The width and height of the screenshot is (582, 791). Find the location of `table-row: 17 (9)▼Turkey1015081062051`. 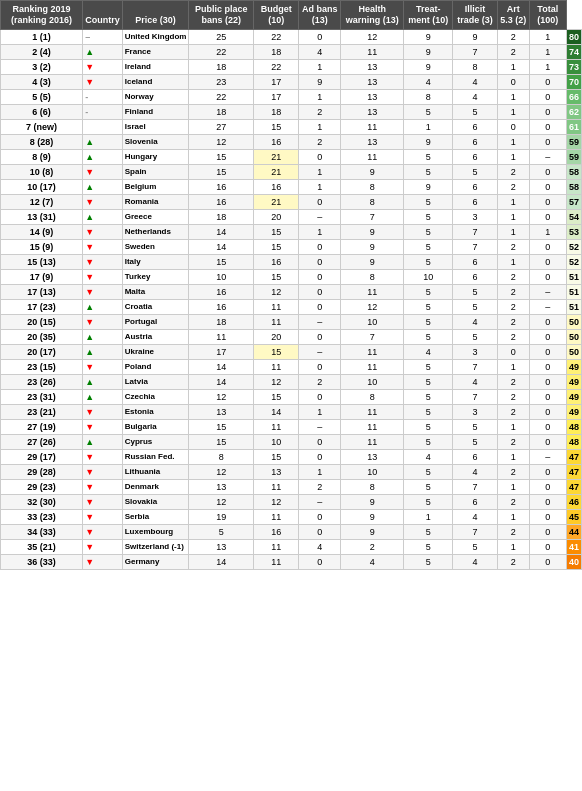

table-row: 17 (9)▼Turkey1015081062051 is located at coordinates (292, 276).